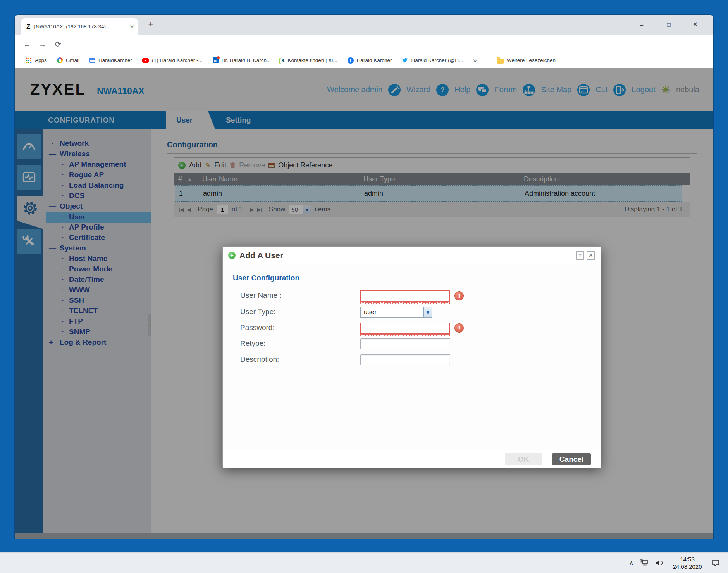 The height and width of the screenshot is (573, 728). What do you see at coordinates (411, 459) in the screenshot?
I see `dialog-footer: OK Cancel` at bounding box center [411, 459].